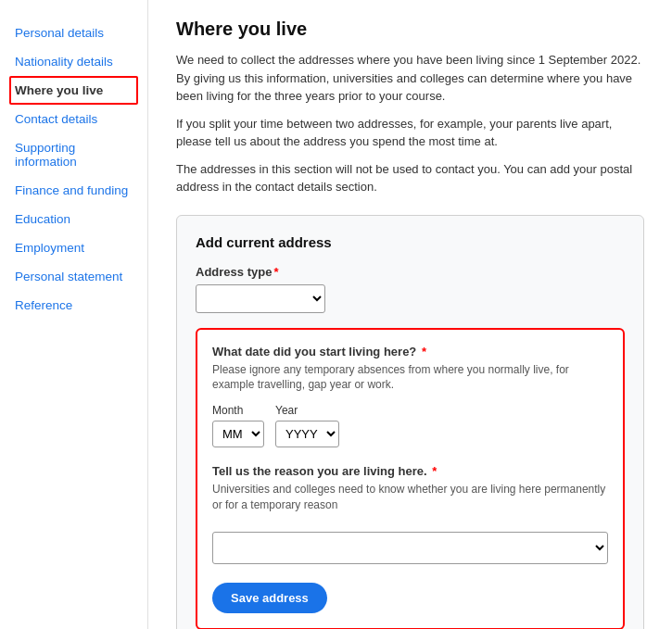 The width and height of the screenshot is (672, 629). I want to click on date-question-desc: Please ignore any temporary absences fro…, so click(410, 378).